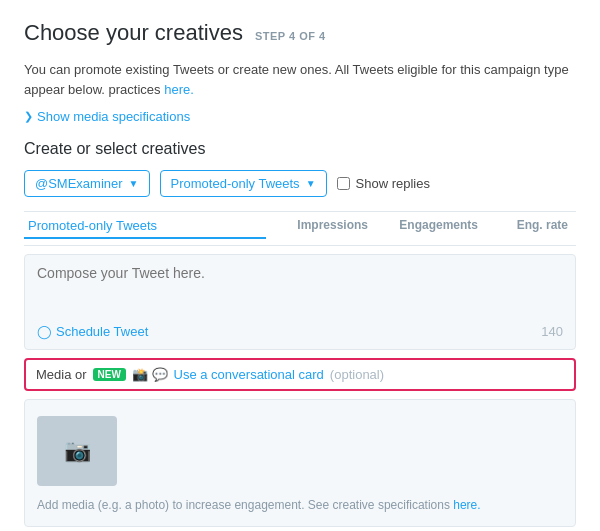 This screenshot has height=531, width=600. What do you see at coordinates (393, 184) in the screenshot?
I see `show-replies-label: Show replies` at bounding box center [393, 184].